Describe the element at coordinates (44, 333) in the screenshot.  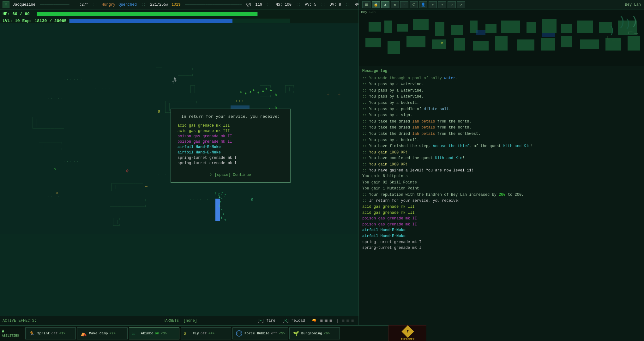
I see `sprint-name: Sprint` at that location.